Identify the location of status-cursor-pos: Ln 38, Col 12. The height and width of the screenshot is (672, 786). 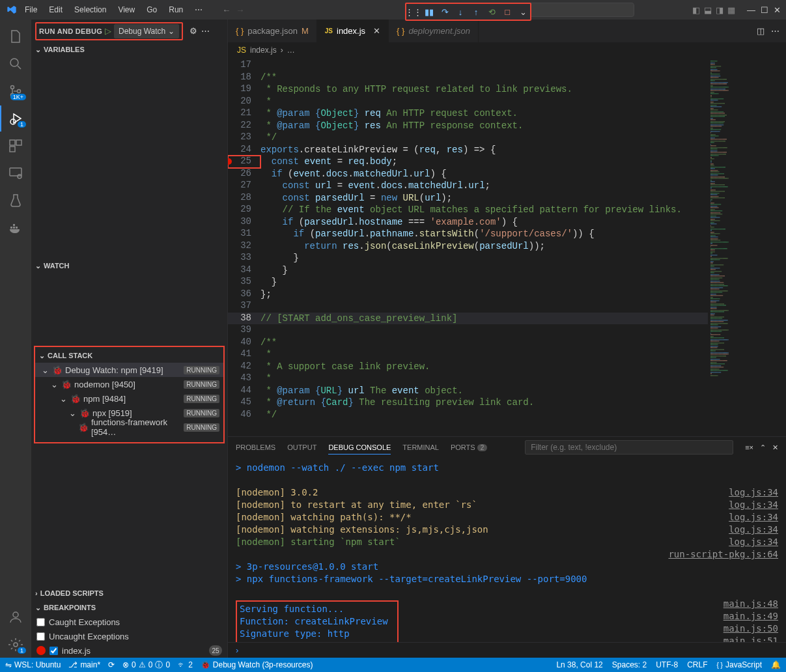
(580, 665).